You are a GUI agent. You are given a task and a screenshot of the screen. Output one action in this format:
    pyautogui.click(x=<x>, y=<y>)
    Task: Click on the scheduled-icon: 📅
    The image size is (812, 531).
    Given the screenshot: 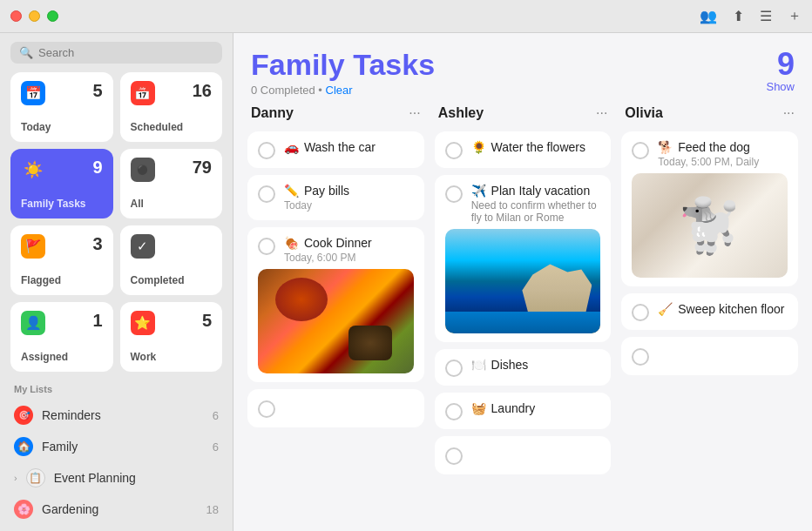 What is the action you would take?
    pyautogui.click(x=143, y=93)
    